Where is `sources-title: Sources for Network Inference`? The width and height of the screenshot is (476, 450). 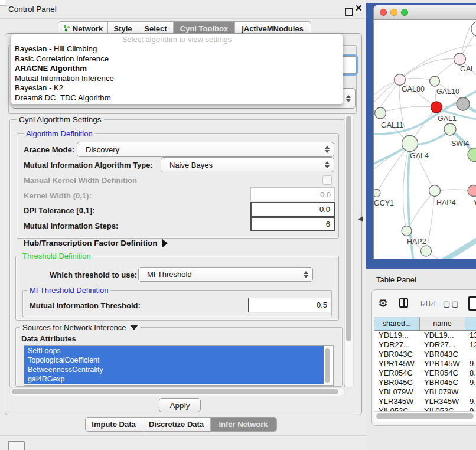 sources-title: Sources for Network Inference is located at coordinates (80, 327).